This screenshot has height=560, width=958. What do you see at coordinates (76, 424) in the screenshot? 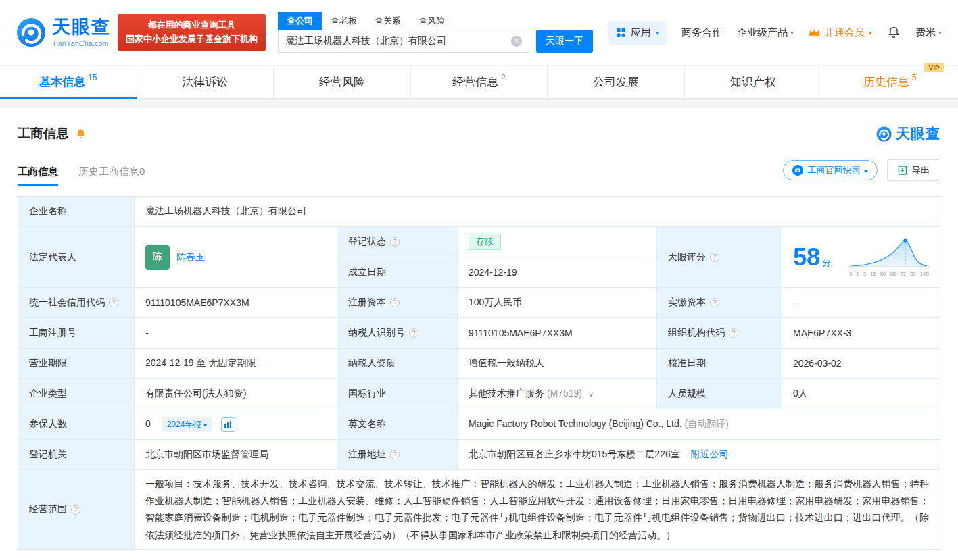
I see `insured-label: 参保人数` at bounding box center [76, 424].